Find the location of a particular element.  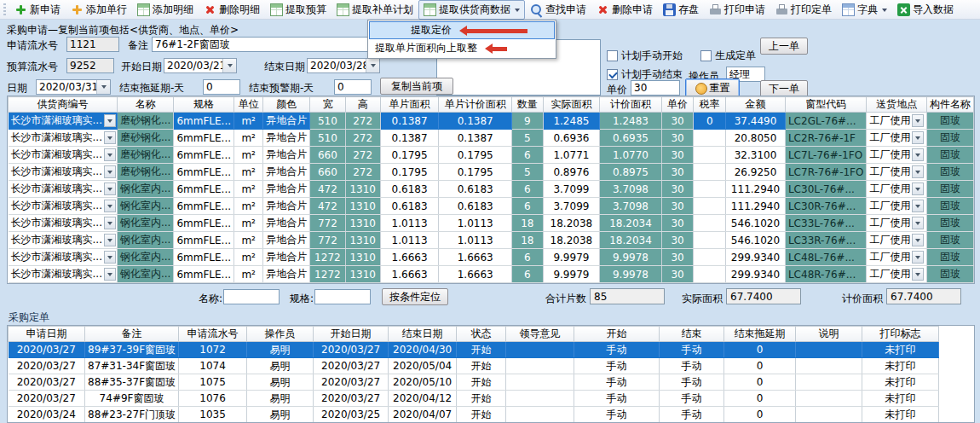

column-header: 结束 is located at coordinates (692, 334).